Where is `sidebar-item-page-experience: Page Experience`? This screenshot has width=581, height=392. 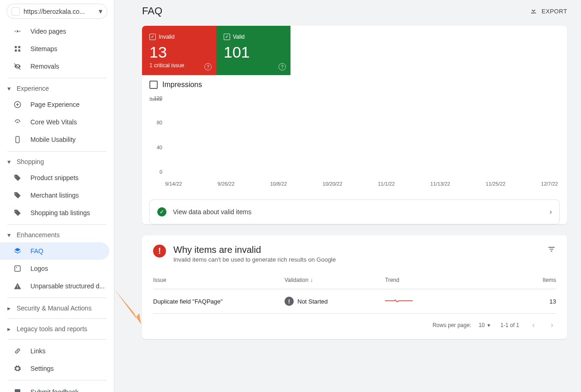 sidebar-item-page-experience: Page Experience is located at coordinates (57, 105).